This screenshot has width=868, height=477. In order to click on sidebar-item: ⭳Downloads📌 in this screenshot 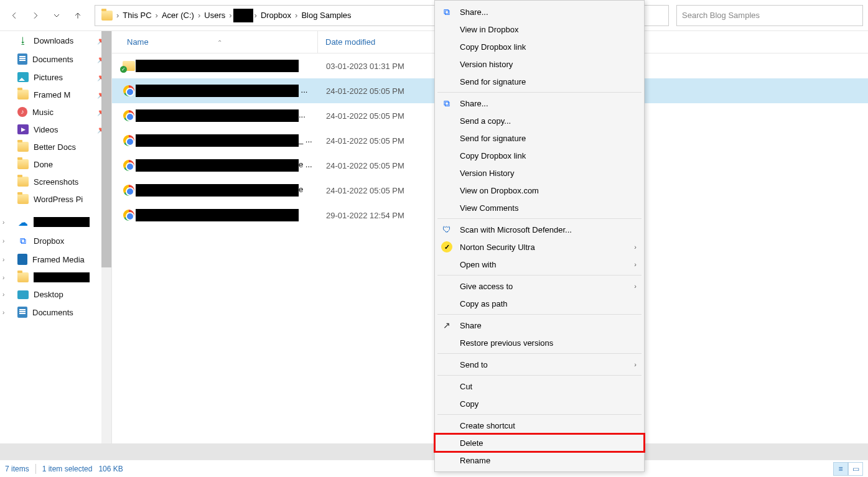, I will do `click(56, 40)`.